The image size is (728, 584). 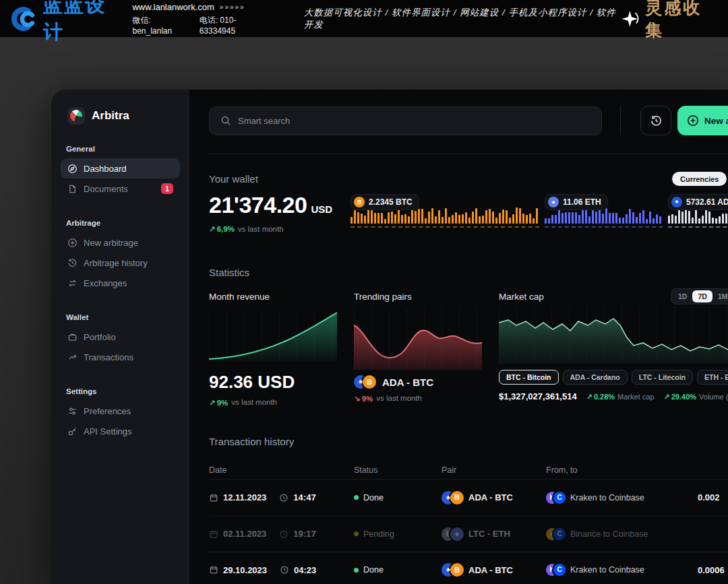 I want to click on lanlan-logo-icon, so click(x=24, y=19).